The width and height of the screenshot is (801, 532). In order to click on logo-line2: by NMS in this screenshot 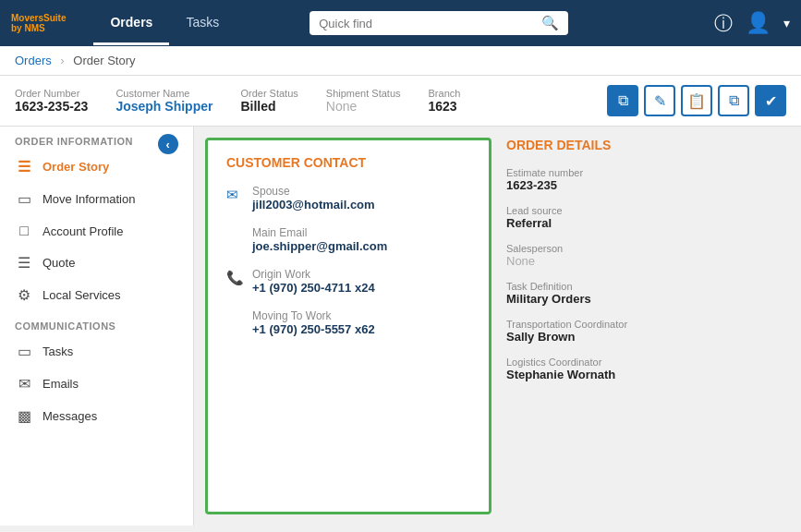, I will do `click(39, 28)`.